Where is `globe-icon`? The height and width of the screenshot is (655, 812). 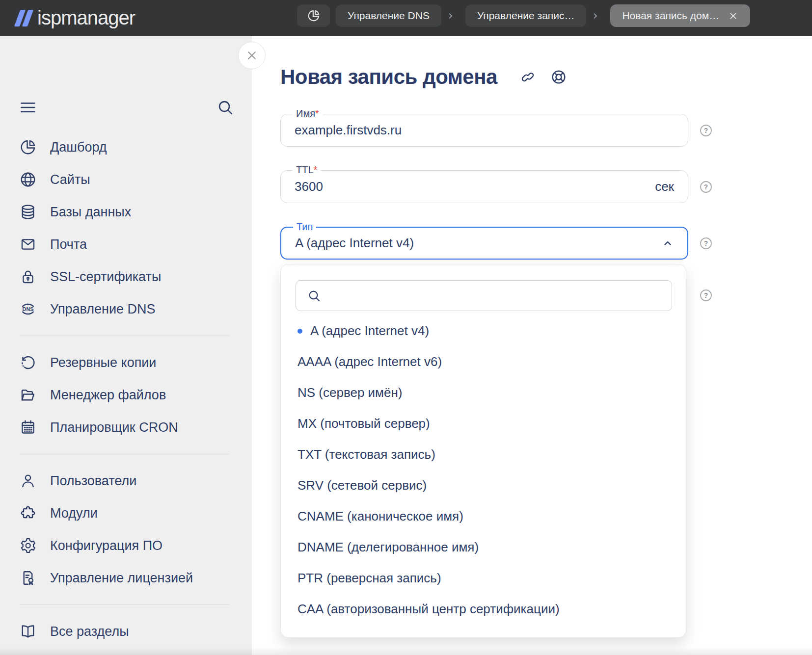
globe-icon is located at coordinates (28, 180).